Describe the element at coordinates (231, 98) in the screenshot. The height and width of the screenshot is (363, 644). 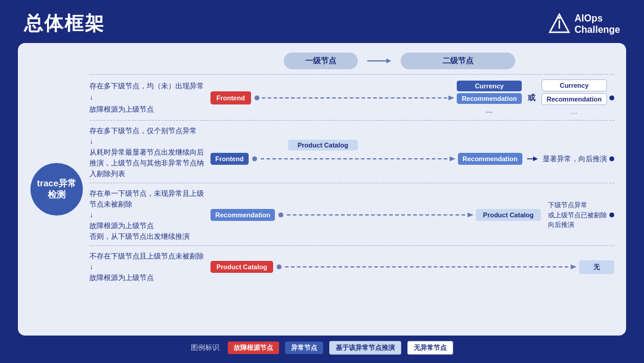
I see `frontend-box-1: Frontend` at that location.